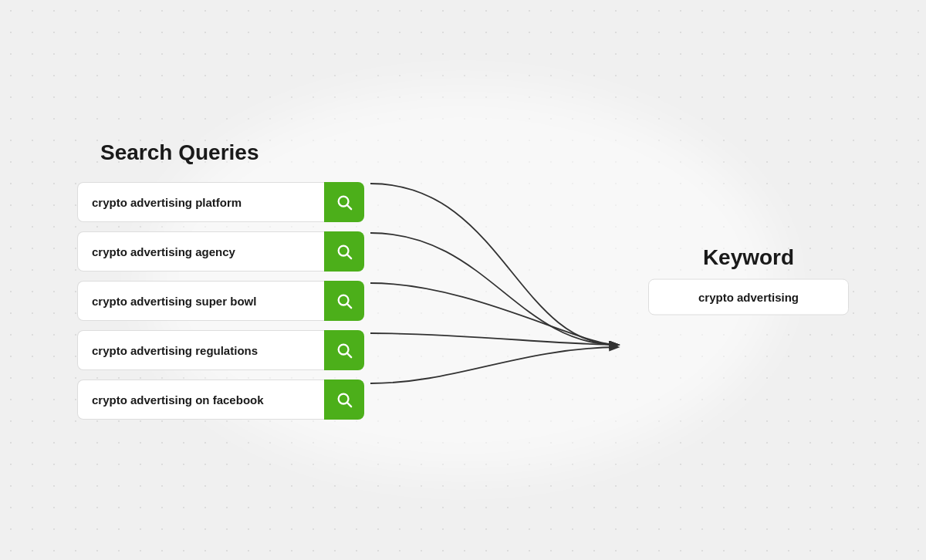 The image size is (926, 560). What do you see at coordinates (221, 400) in the screenshot?
I see `search-row-5: crypto advertising on facebook` at bounding box center [221, 400].